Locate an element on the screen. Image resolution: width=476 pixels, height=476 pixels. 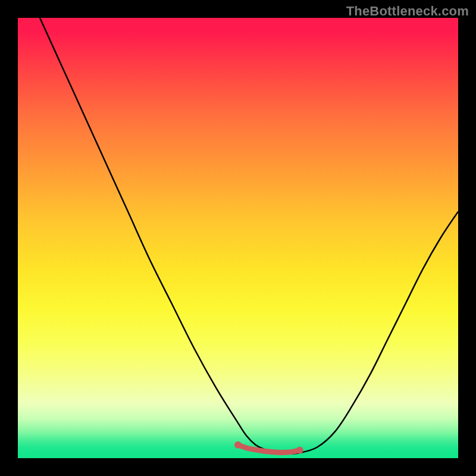
watermark-text: TheBottleneck.com is located at coordinates (408, 11).